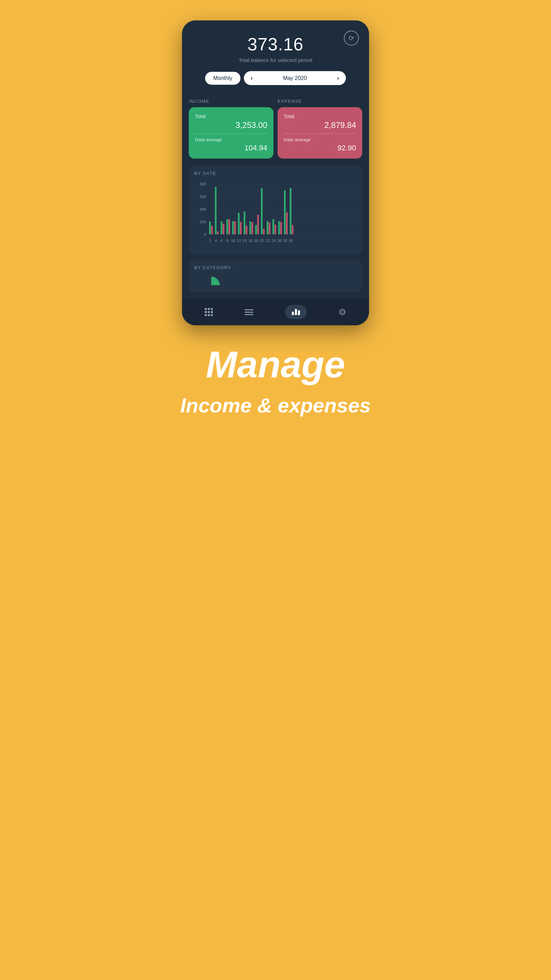 The image size is (551, 980). Describe the element at coordinates (268, 240) in the screenshot. I see `svg-text: 22` at that location.